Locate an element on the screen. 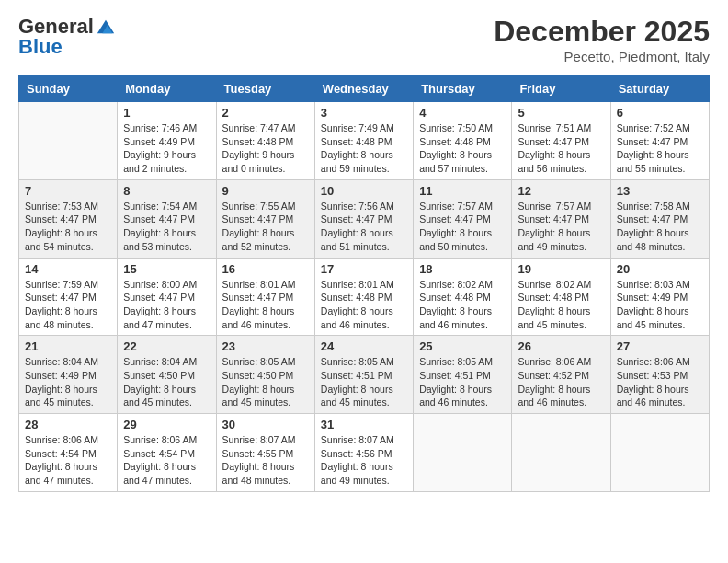 This screenshot has height=563, width=728. table-row: 1Sunrise: 7:46 AMSunset: 4:49 PMDaylight… is located at coordinates (167, 142).